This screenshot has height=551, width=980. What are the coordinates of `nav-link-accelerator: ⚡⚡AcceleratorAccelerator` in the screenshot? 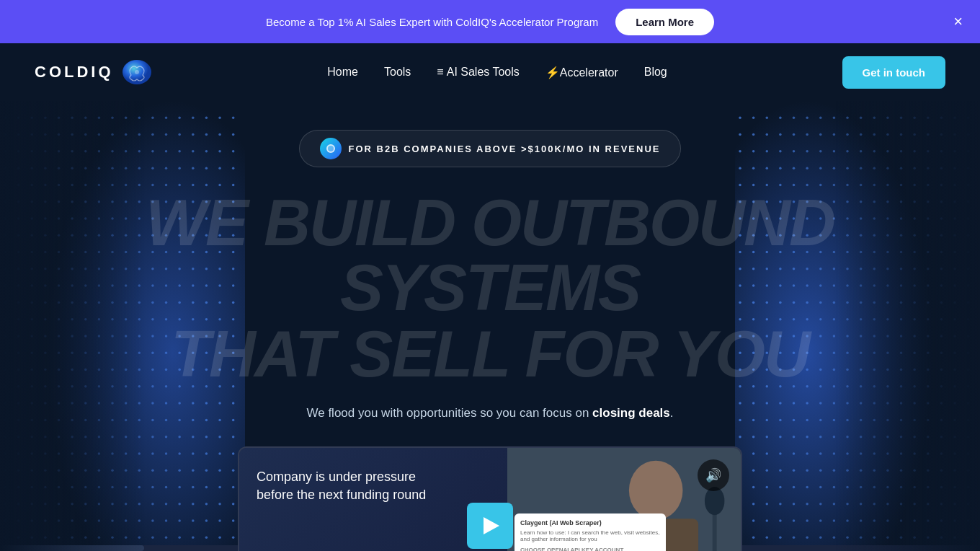 It's located at (582, 72).